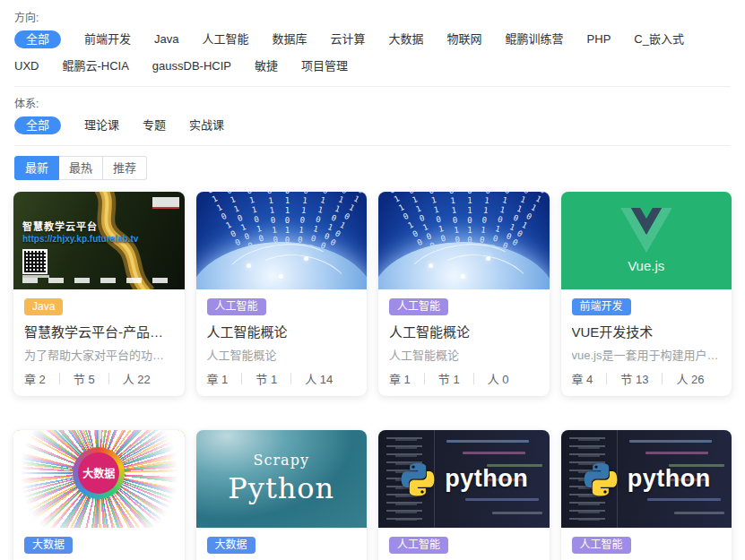  I want to click on sort-tab: 推荐, so click(126, 168).